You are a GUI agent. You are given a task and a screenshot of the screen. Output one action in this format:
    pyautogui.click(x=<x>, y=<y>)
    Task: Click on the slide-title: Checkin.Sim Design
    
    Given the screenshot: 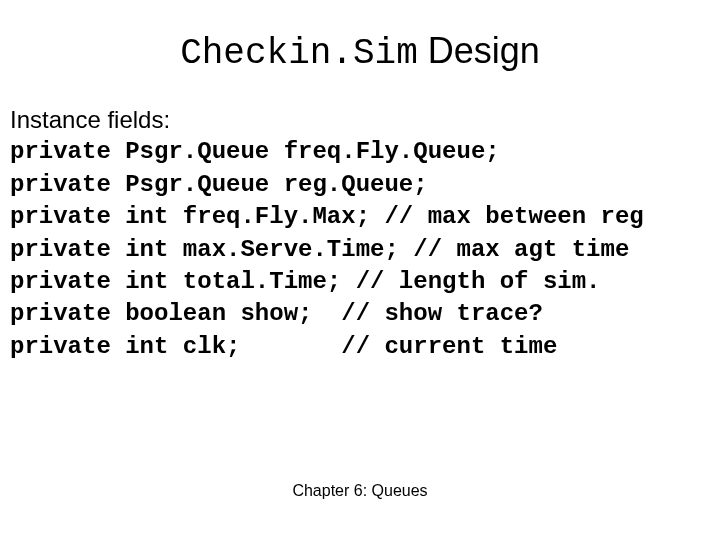 What is the action you would take?
    pyautogui.click(x=360, y=52)
    